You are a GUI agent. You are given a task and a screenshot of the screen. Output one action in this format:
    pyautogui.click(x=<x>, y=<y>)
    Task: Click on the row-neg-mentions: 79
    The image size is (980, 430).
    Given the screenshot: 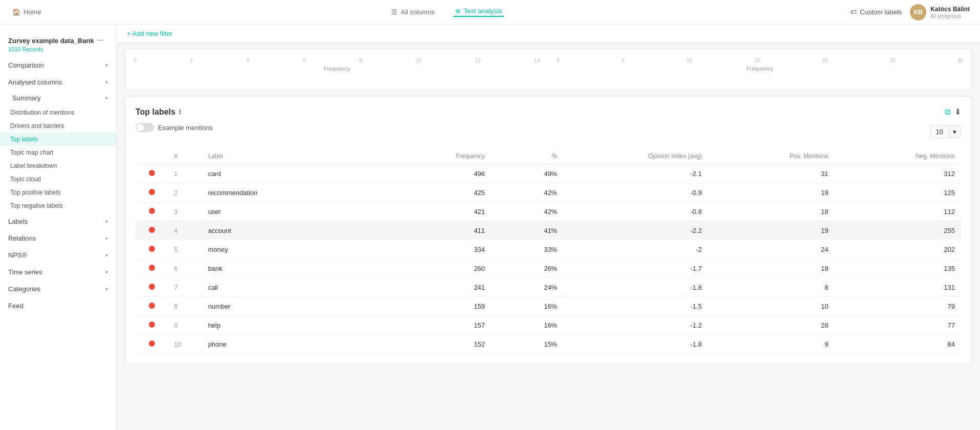 What is the action you would take?
    pyautogui.click(x=898, y=306)
    